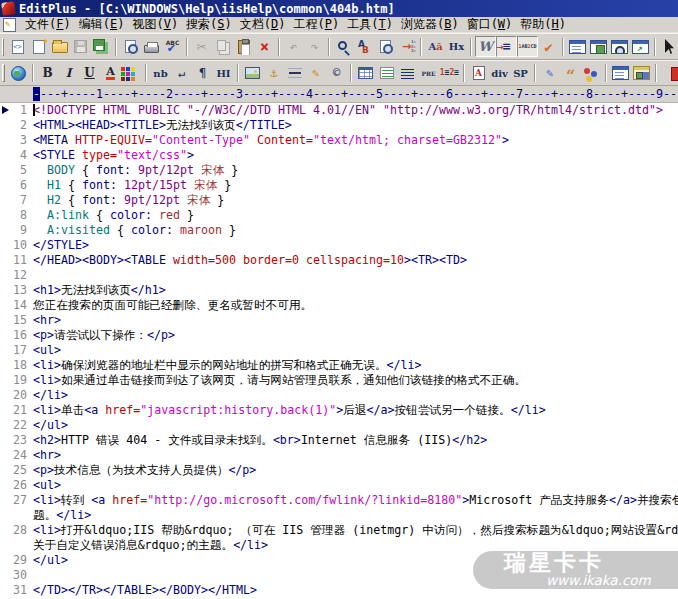 The width and height of the screenshot is (678, 599). Describe the element at coordinates (478, 74) in the screenshot. I see `font-tag-button: A` at that location.